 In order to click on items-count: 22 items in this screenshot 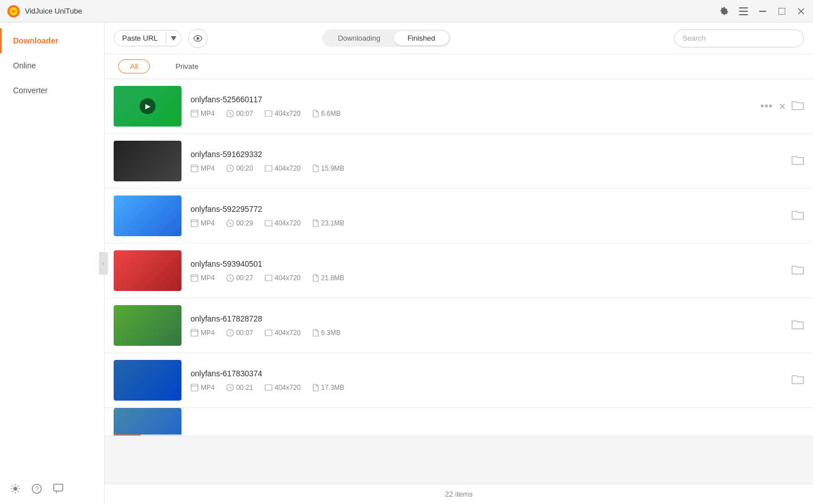, I will do `click(459, 494)`.